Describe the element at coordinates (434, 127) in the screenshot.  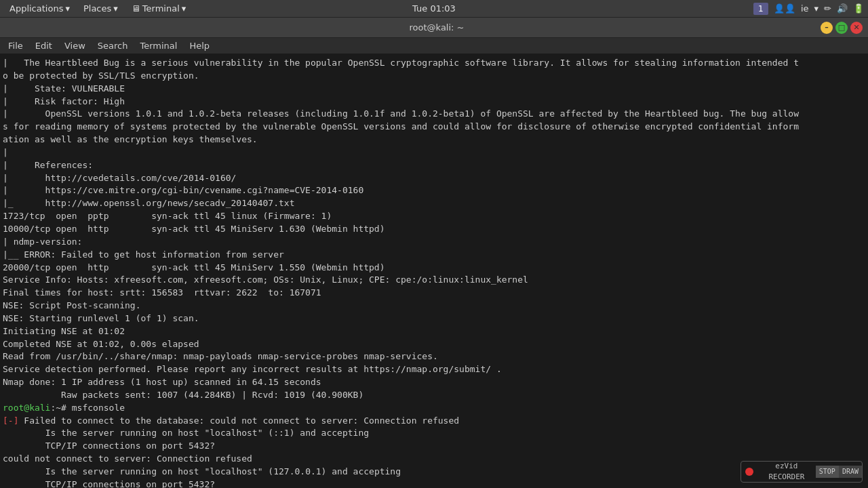
I see `terminal-line: s for reading memory of systems protecte…` at that location.